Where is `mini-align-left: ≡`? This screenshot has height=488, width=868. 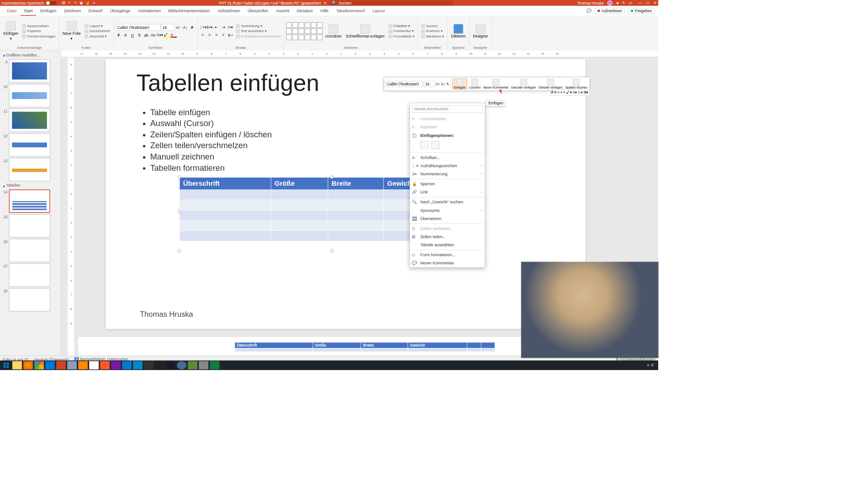
mini-align-left: ≡ is located at coordinates (559, 92).